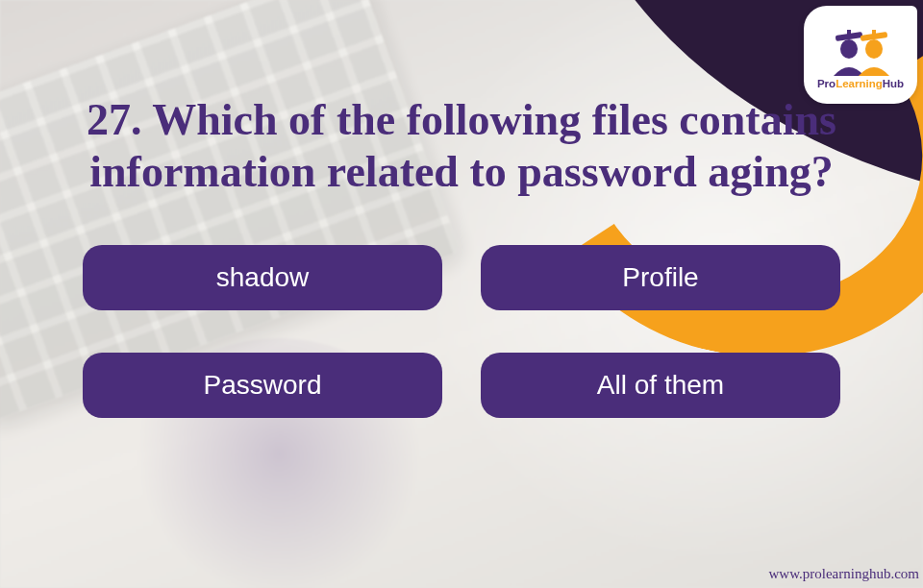  Describe the element at coordinates (827, 84) in the screenshot. I see `brand-prefix: Pro` at that location.